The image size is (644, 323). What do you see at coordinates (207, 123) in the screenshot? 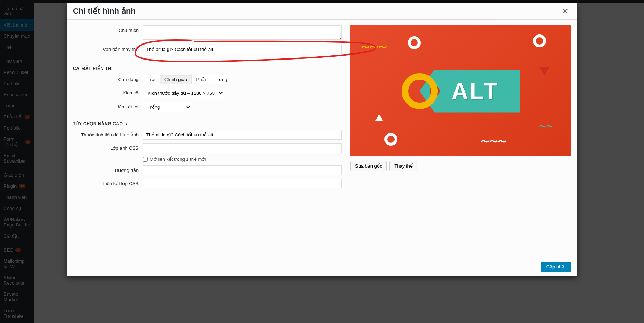
I see `advanced-section-title: TÙY CHỌN NÂNG CAO ▲` at bounding box center [207, 123].